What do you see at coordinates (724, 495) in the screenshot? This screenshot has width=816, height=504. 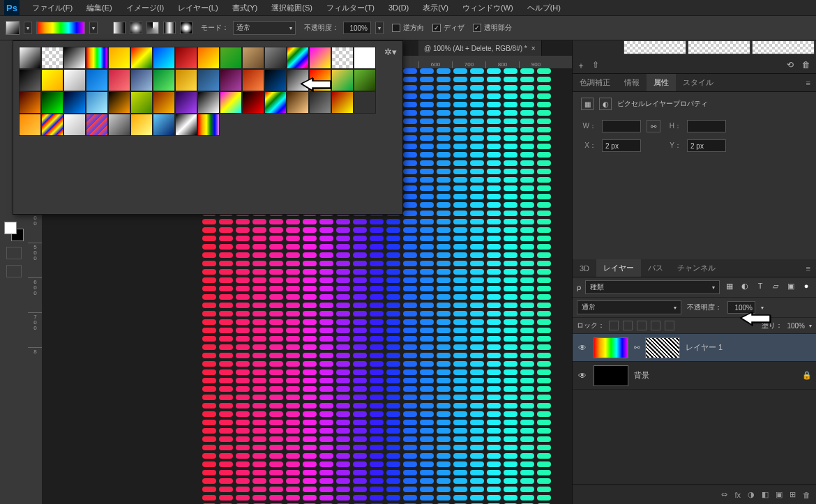 I see `link-layers-icon: ⇔` at bounding box center [724, 495].